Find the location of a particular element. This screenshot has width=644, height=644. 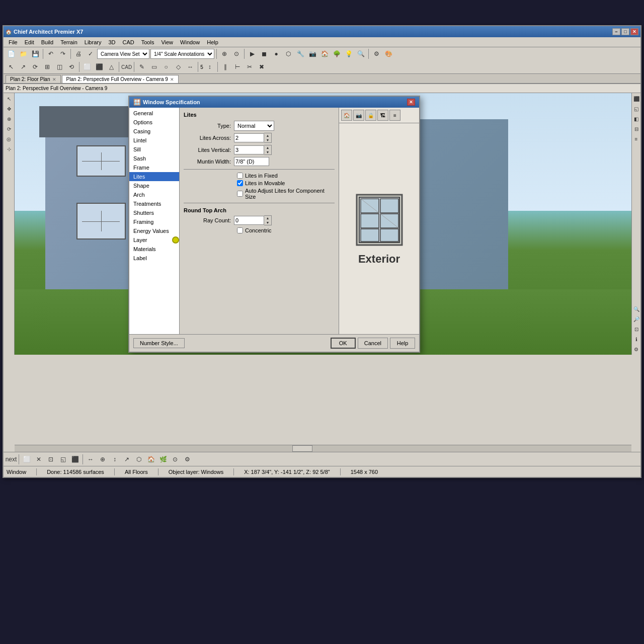

nav-sill: Sill is located at coordinates (154, 149).